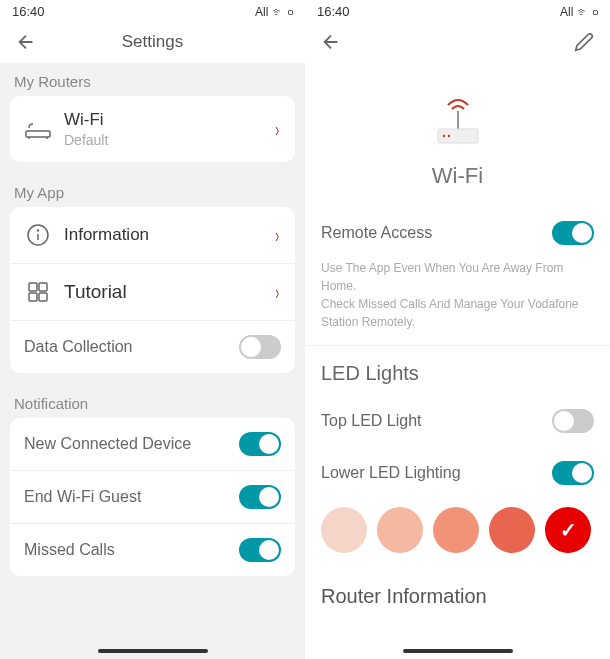  What do you see at coordinates (163, 140) in the screenshot?
I see `wifi-subtitle: Default` at bounding box center [163, 140].